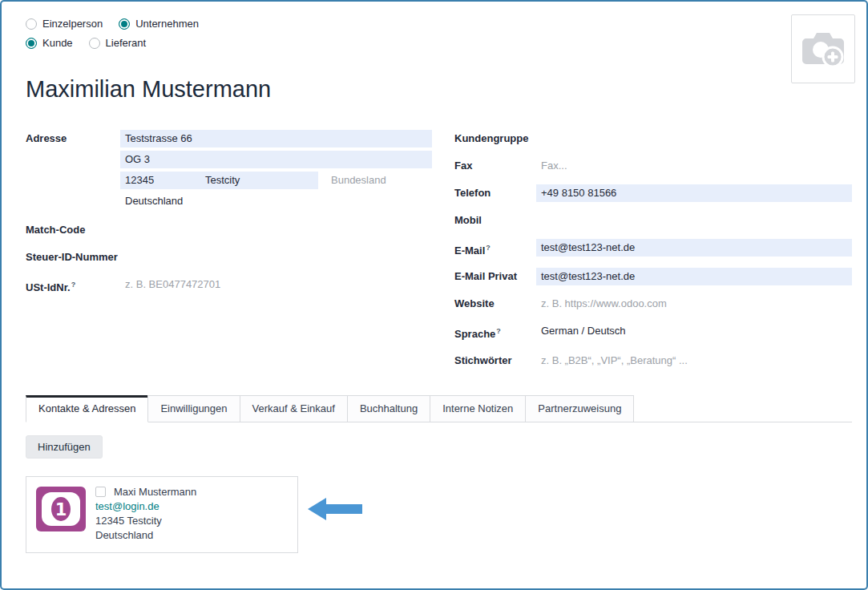 The width and height of the screenshot is (868, 590). What do you see at coordinates (127, 43) in the screenshot?
I see `radio-label: Lieferant` at bounding box center [127, 43].